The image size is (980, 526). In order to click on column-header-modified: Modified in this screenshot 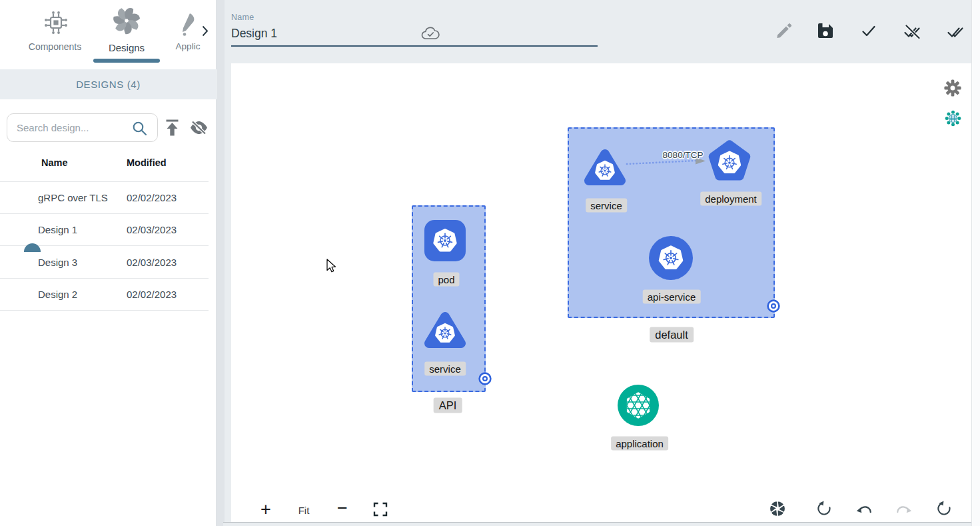, I will do `click(147, 163)`.